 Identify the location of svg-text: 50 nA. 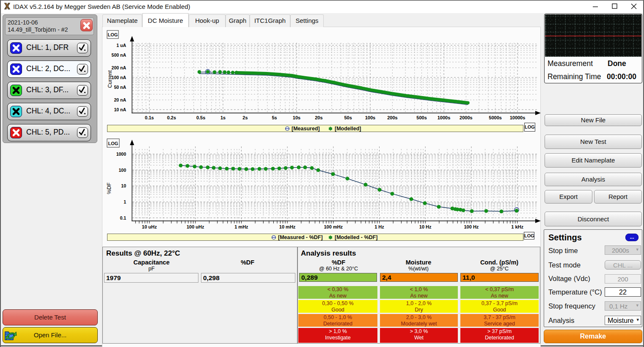
(120, 87).